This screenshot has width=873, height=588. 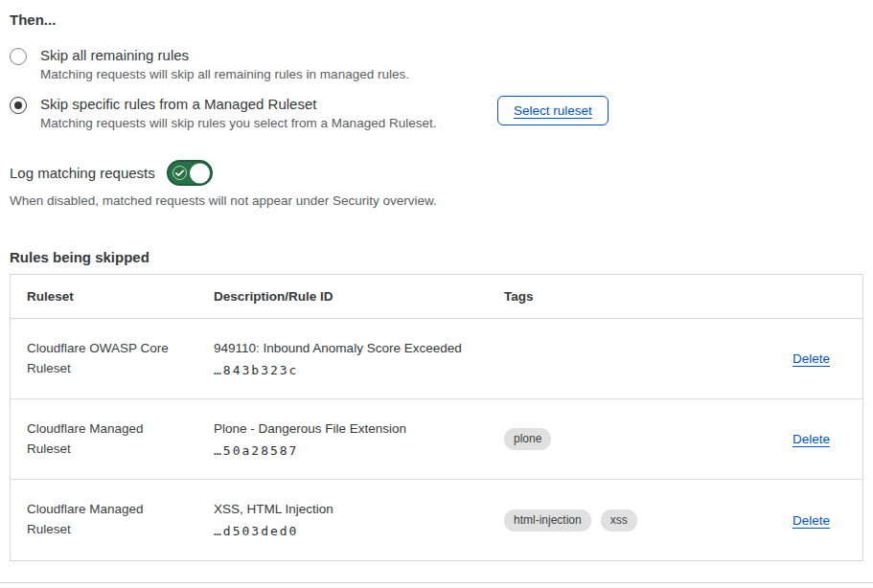 What do you see at coordinates (351, 429) in the screenshot?
I see `rule-description: Plone - Dangerous File Extension` at bounding box center [351, 429].